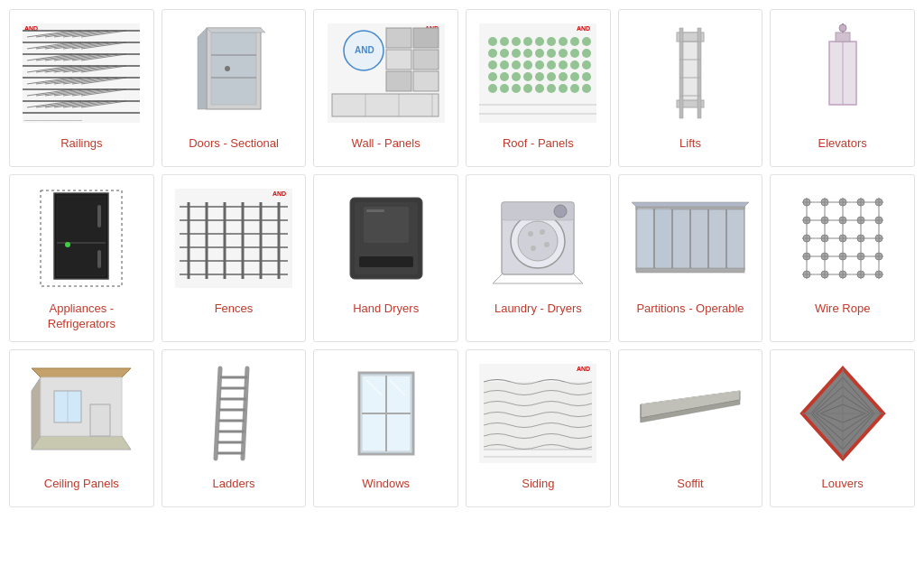 The height and width of the screenshot is (566, 924). What do you see at coordinates (81, 317) in the screenshot?
I see `card-label-appliances-refrigerators: Appliances - Refrigerators` at bounding box center [81, 317].